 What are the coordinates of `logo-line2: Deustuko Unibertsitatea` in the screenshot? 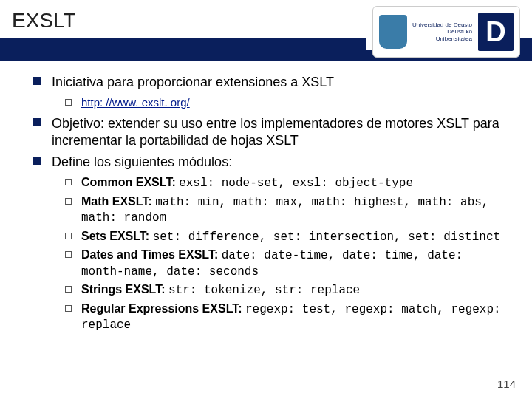 It's located at (442, 35).